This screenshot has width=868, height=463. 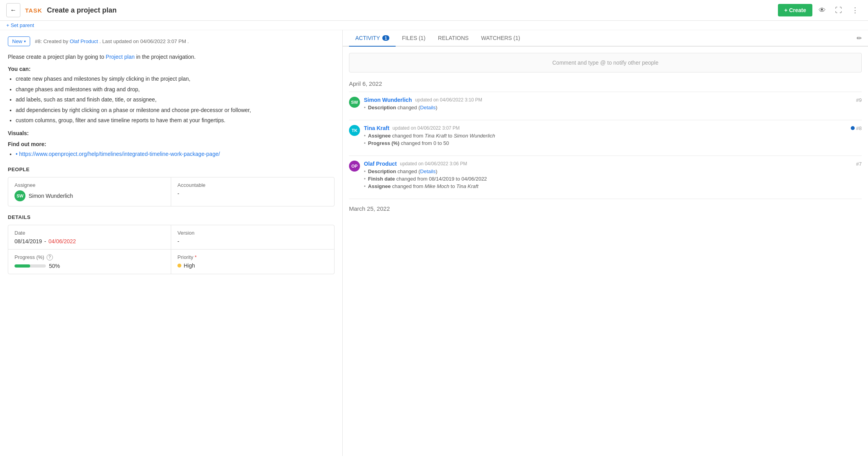 I want to click on tabs: ACTIVITY 1 FILES (1) RELATIONS WATCHERS …, so click(x=606, y=38).